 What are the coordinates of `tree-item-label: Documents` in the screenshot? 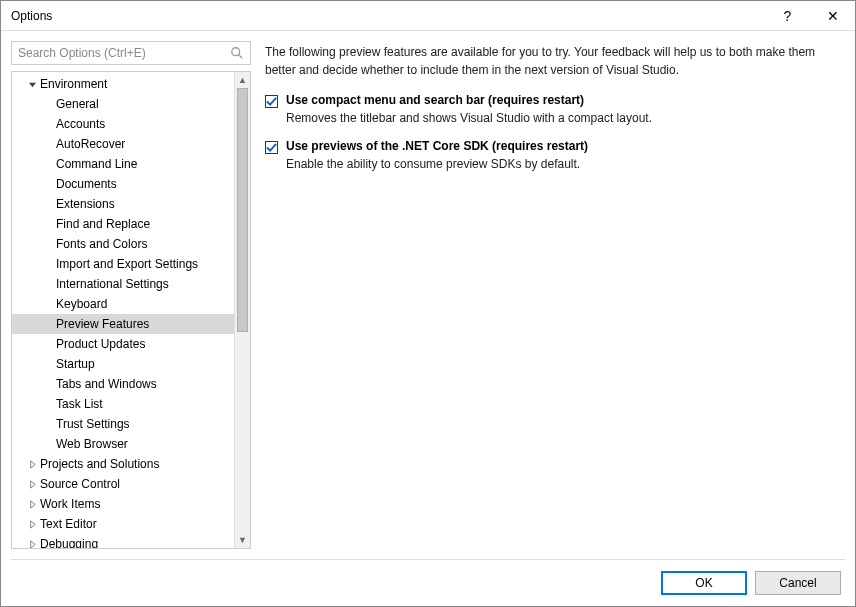 It's located at (86, 184).